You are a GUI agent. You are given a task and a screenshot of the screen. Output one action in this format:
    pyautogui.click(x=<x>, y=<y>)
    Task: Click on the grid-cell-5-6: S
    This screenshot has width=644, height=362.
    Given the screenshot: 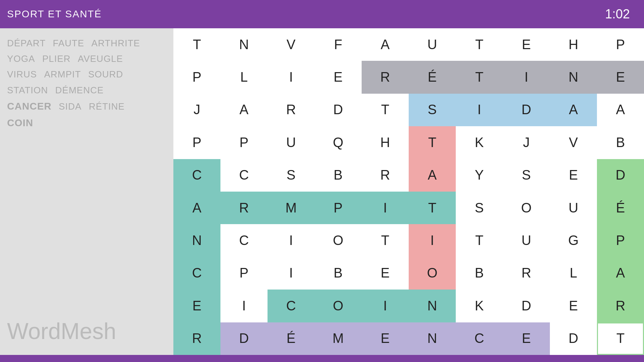 What is the action you would take?
    pyautogui.click(x=479, y=208)
    